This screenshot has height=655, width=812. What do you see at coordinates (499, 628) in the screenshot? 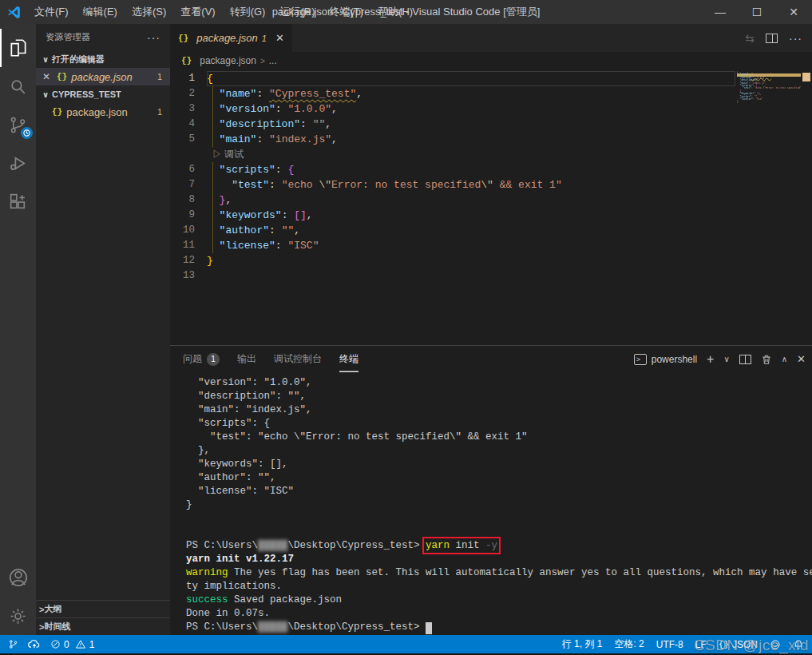
I see `terminal-line: PS C:\Users\▓▓▓▓▓\Desktop\Cypress_test>` at bounding box center [499, 628].